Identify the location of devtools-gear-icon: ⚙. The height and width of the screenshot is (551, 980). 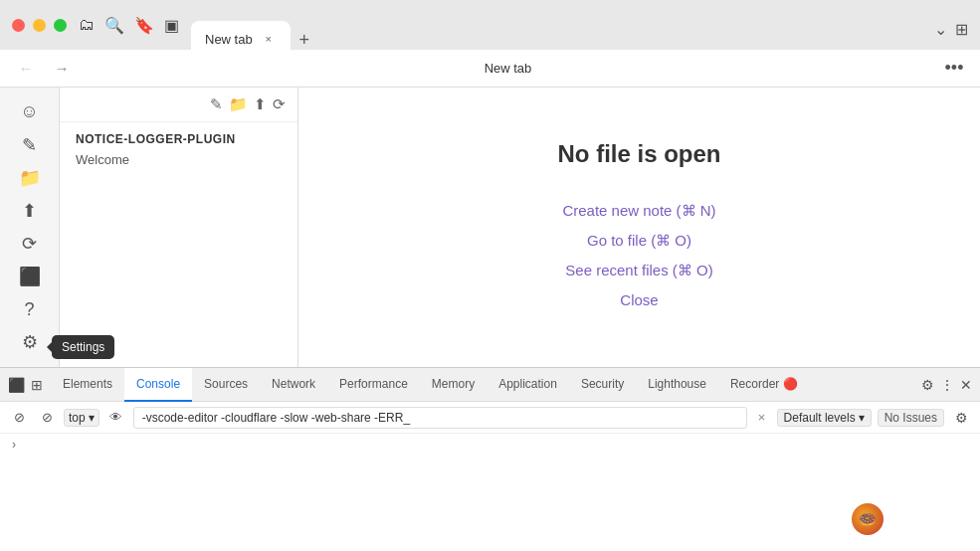
(927, 385).